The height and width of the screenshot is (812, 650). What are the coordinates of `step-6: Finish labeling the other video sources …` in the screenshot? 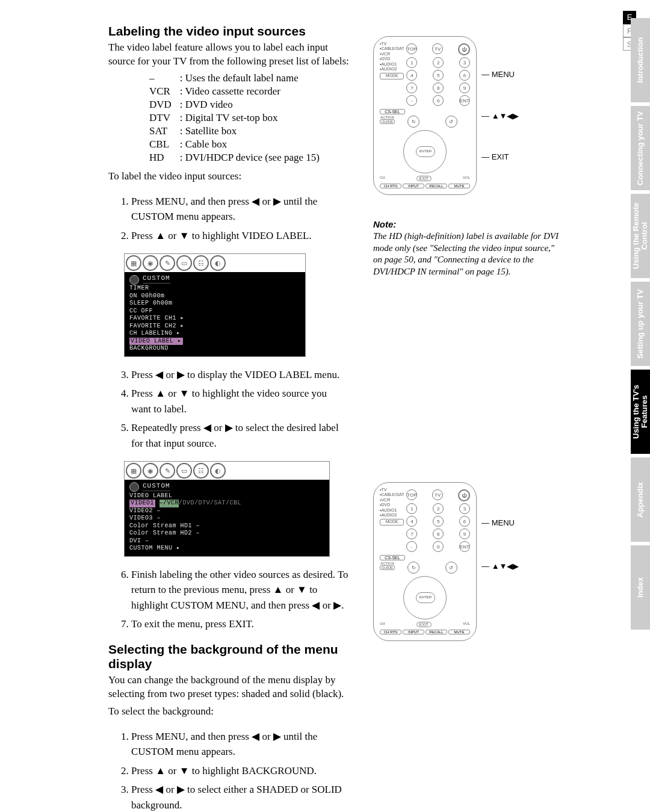 It's located at (240, 590).